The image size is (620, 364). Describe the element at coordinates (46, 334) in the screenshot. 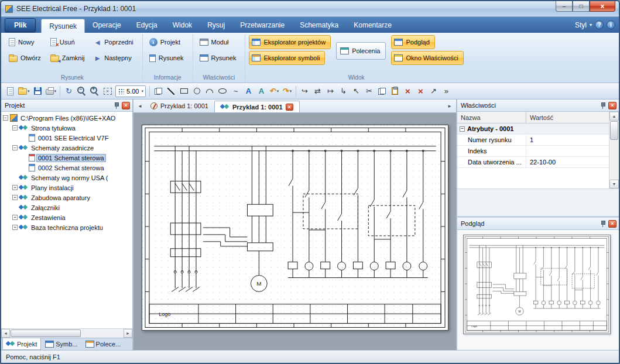

I see `scrollbar-thumb` at that location.